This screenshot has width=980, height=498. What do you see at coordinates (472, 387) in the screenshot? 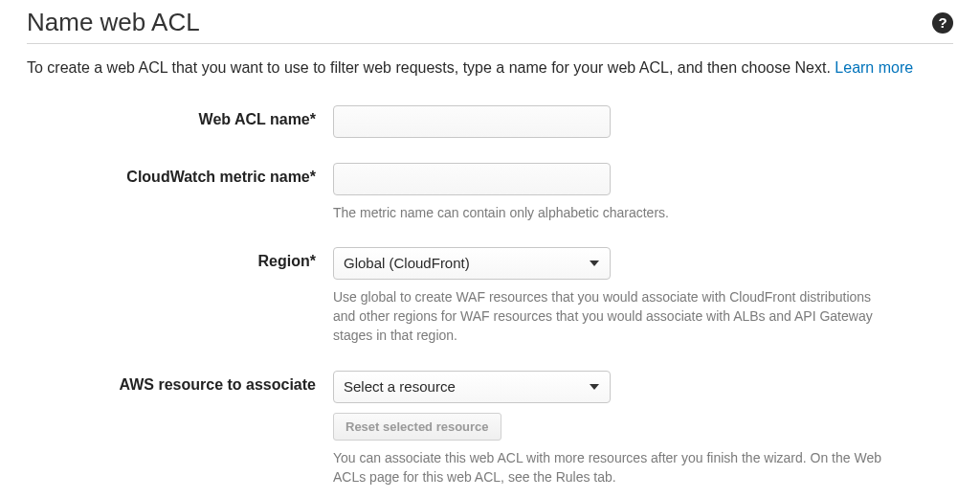
I see `resource-select-wrapper: Select a resource` at bounding box center [472, 387].